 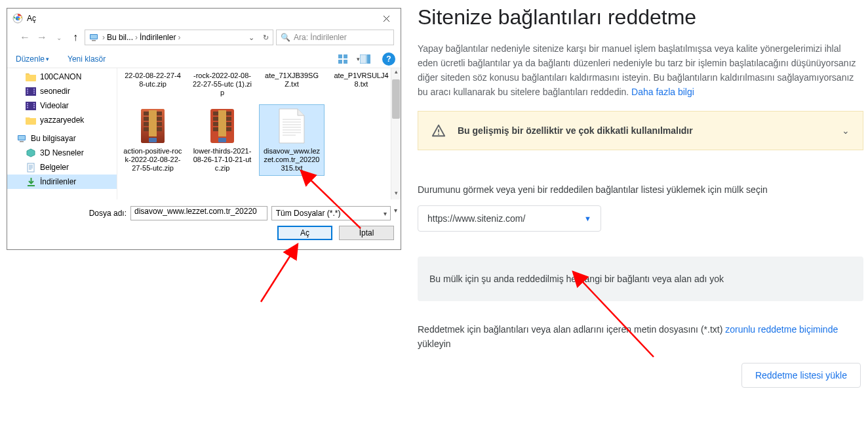 I want to click on learn-more-link: Daha fazla bilgi, so click(x=663, y=92).